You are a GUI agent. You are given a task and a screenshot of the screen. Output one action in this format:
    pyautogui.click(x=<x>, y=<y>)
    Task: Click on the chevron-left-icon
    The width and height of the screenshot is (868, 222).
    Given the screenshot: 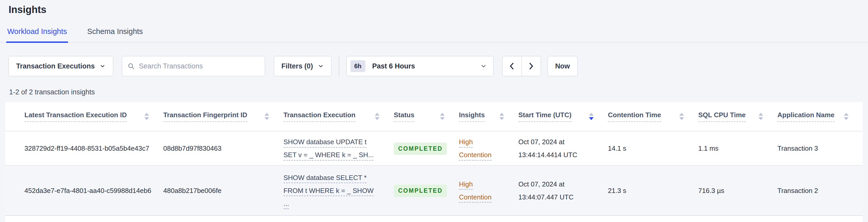 What is the action you would take?
    pyautogui.click(x=512, y=66)
    